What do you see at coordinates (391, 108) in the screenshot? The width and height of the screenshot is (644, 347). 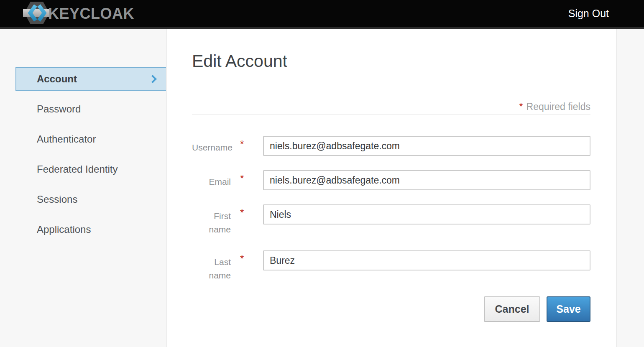 I see `required-fields-note: *Required fields` at bounding box center [391, 108].